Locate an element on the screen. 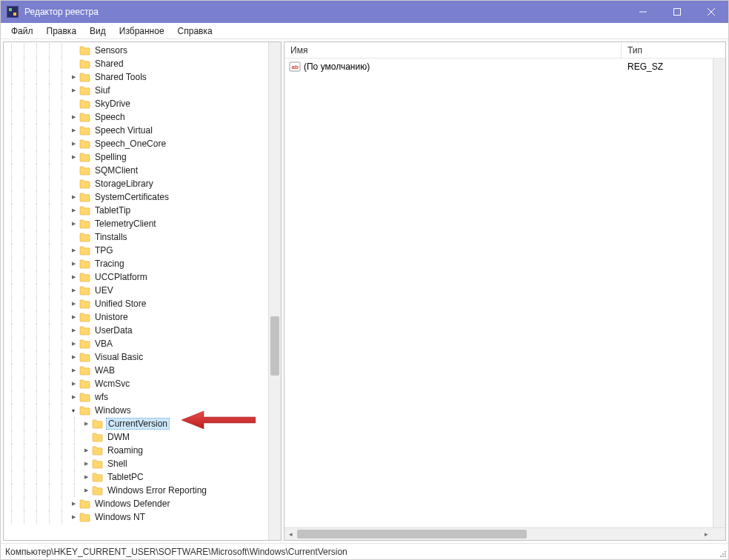 This screenshot has height=560, width=729. tree-item: SkyDrive is located at coordinates (142, 104).